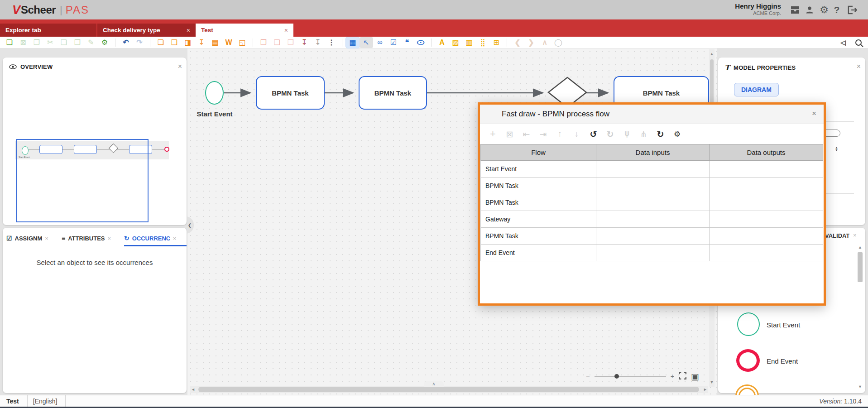 The width and height of the screenshot is (868, 408). What do you see at coordinates (814, 114) in the screenshot?
I see `close-dialog-icon: ×` at bounding box center [814, 114].